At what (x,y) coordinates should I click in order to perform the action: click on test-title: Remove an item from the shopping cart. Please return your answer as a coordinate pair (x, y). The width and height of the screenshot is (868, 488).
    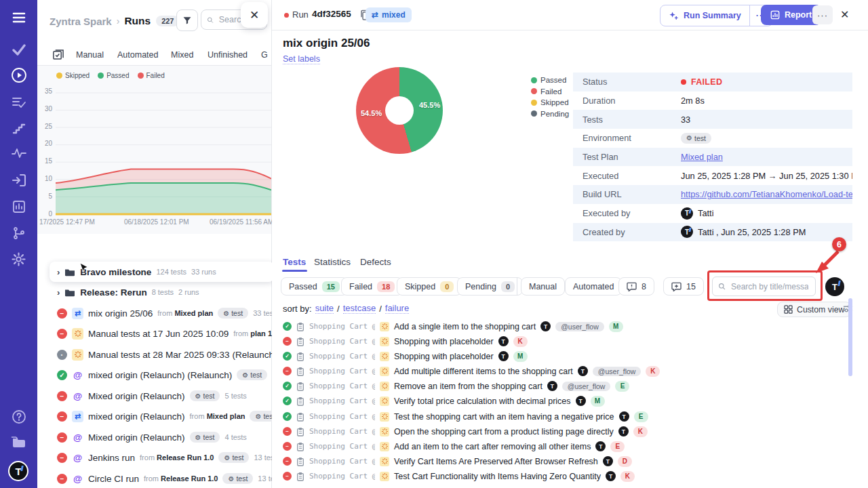
    Looking at the image, I should click on (468, 386).